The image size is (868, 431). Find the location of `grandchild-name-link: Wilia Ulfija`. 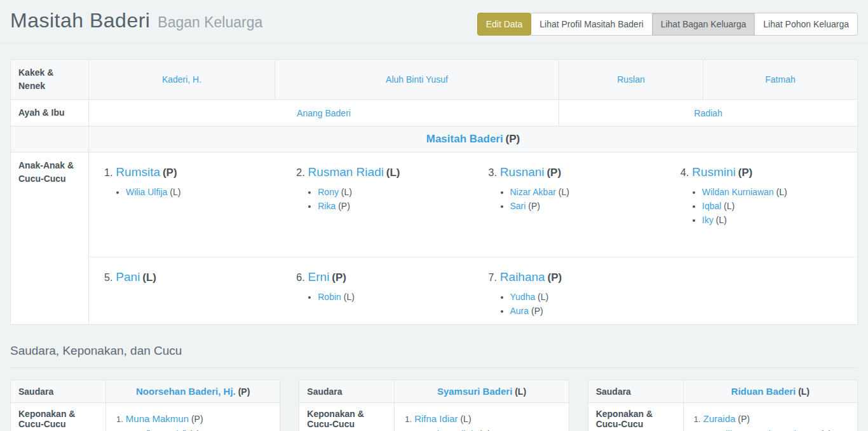

grandchild-name-link: Wilia Ulfija is located at coordinates (146, 192).